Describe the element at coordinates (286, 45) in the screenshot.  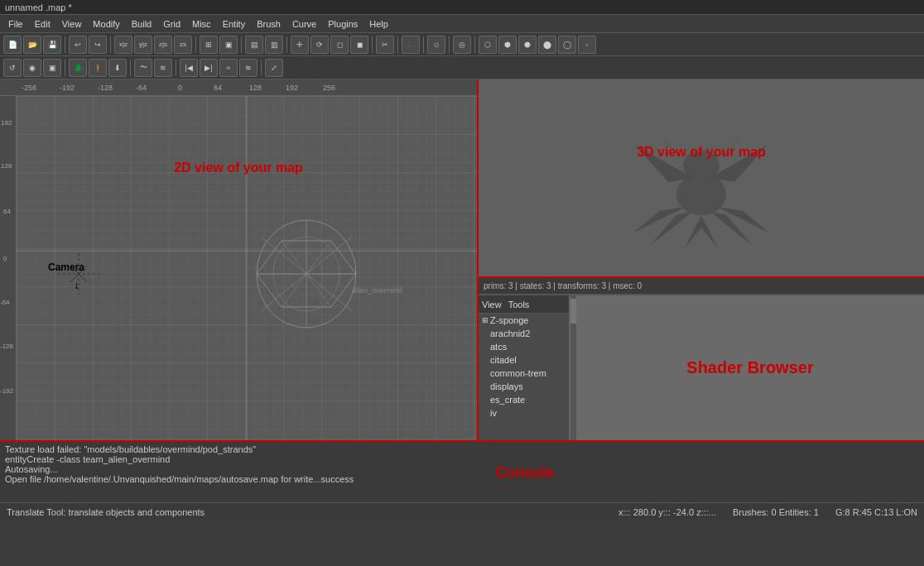
I see `sep5` at that location.